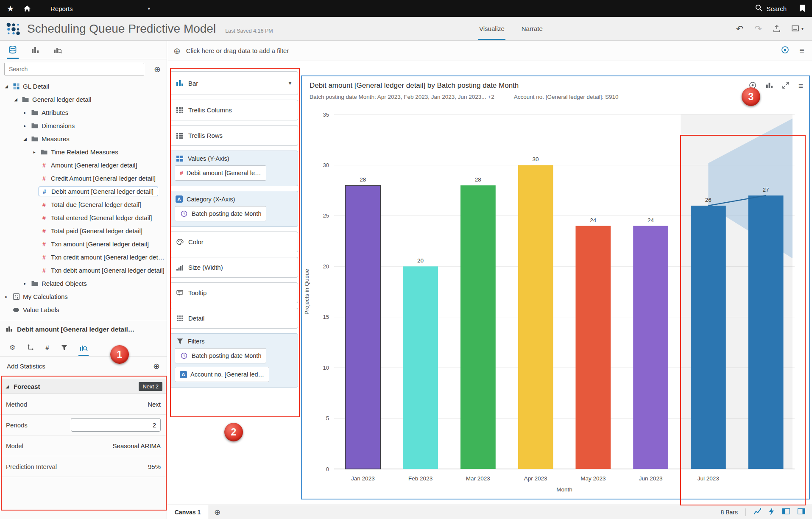 The height and width of the screenshot is (519, 812). I want to click on svg-text: 35, so click(326, 114).